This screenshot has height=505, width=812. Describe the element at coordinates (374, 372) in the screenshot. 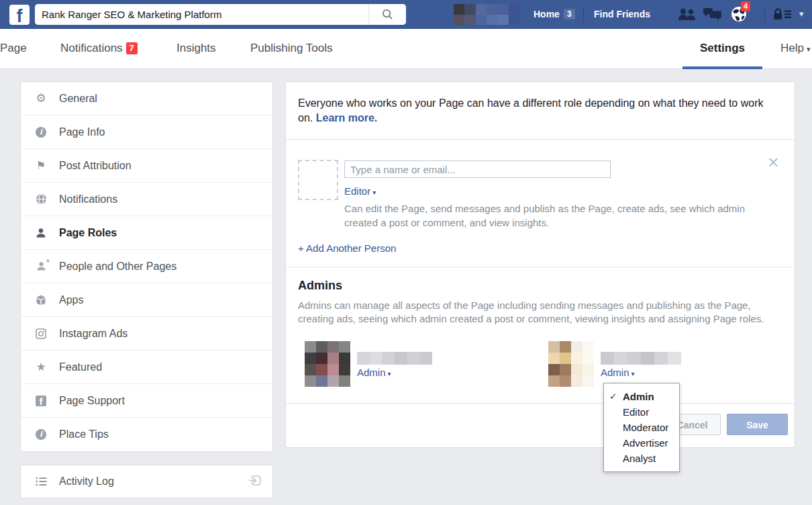

I see `admin-role-dropdown: Admin▾` at that location.